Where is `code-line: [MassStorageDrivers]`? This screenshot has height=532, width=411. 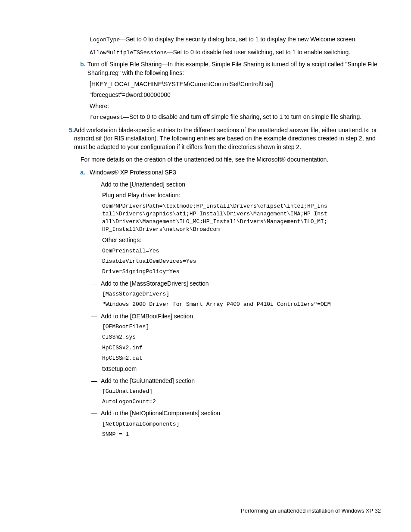
code-line: [MassStorageDrivers] is located at coordinates (241, 294).